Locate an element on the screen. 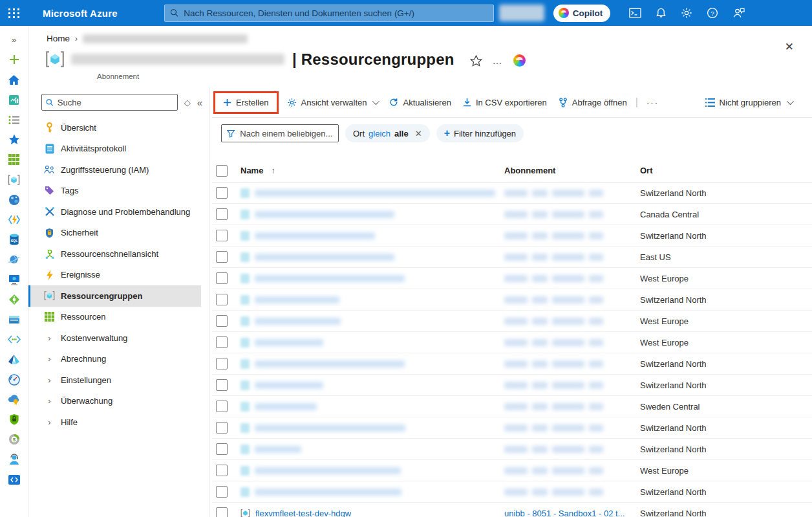 The height and width of the screenshot is (517, 812). app-services-icon is located at coordinates (14, 199).